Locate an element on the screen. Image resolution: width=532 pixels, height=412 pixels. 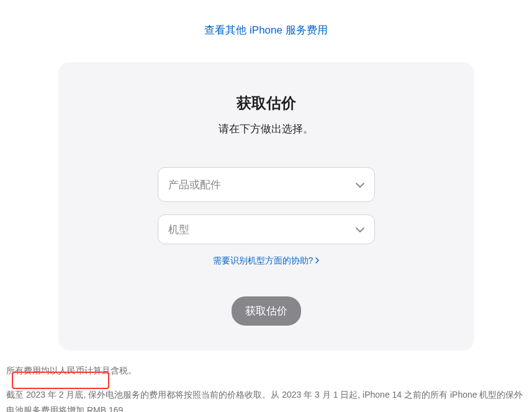
top-link-container: 查看其他 iPhone 服务费用 is located at coordinates (266, 26).